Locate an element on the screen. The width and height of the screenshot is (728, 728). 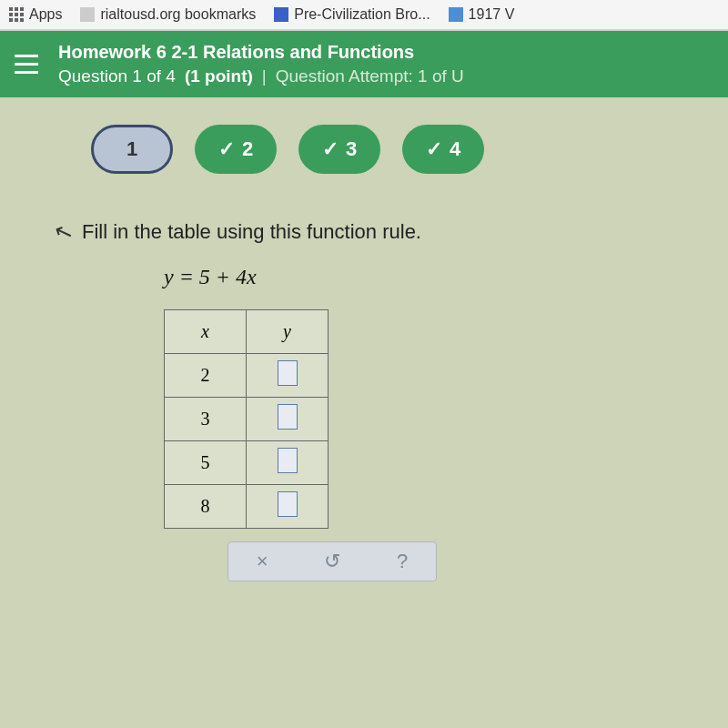
bookmark-label: rialtousd.org bookmarks is located at coordinates (178, 15).